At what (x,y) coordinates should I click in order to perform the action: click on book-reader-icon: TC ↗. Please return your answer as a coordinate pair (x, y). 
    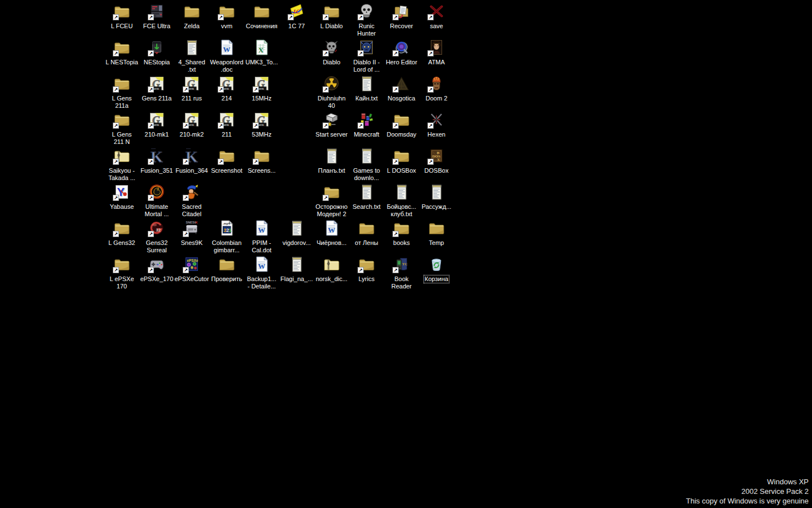
    Looking at the image, I should click on (401, 264).